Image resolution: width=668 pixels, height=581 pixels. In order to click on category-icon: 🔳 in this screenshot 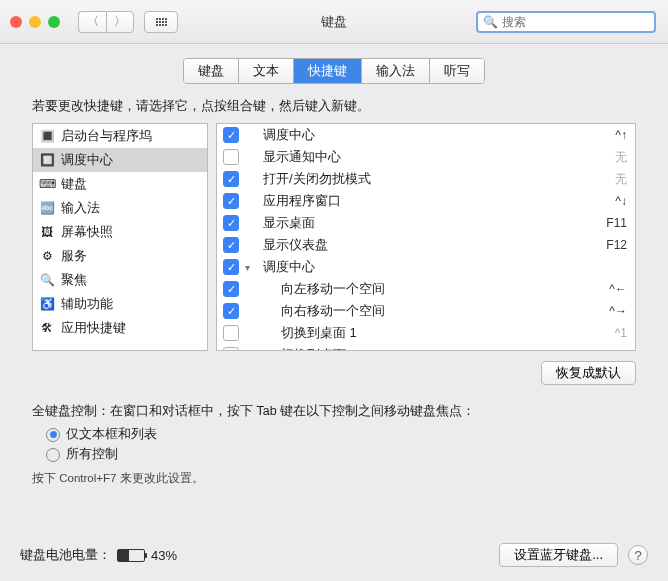, I will do `click(47, 136)`.